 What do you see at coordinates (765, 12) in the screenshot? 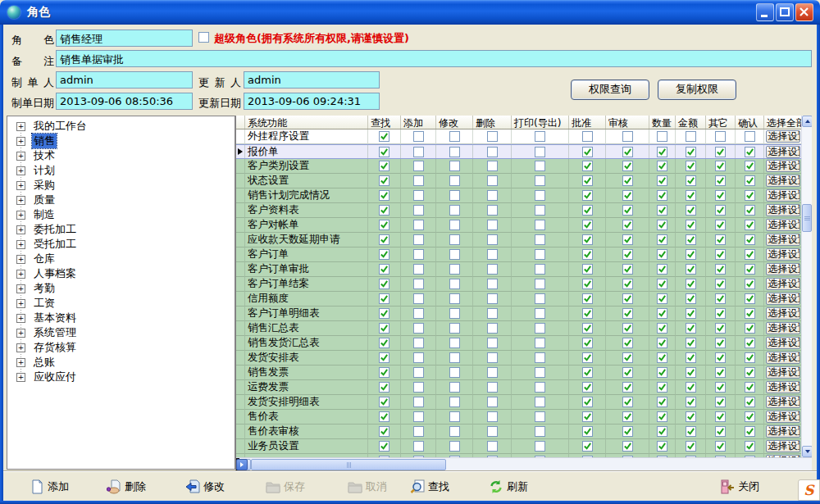
I see `minimize-button` at bounding box center [765, 12].